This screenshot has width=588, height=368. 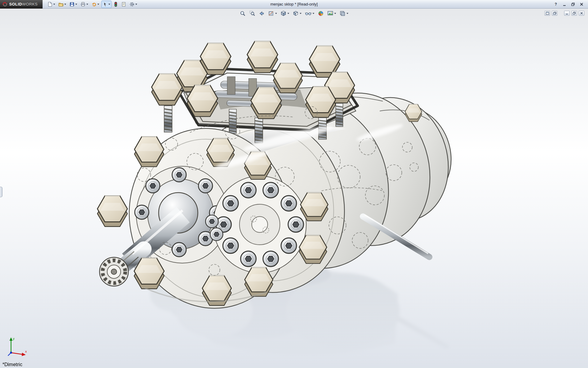 What do you see at coordinates (51, 4) in the screenshot?
I see `new-document-button` at bounding box center [51, 4].